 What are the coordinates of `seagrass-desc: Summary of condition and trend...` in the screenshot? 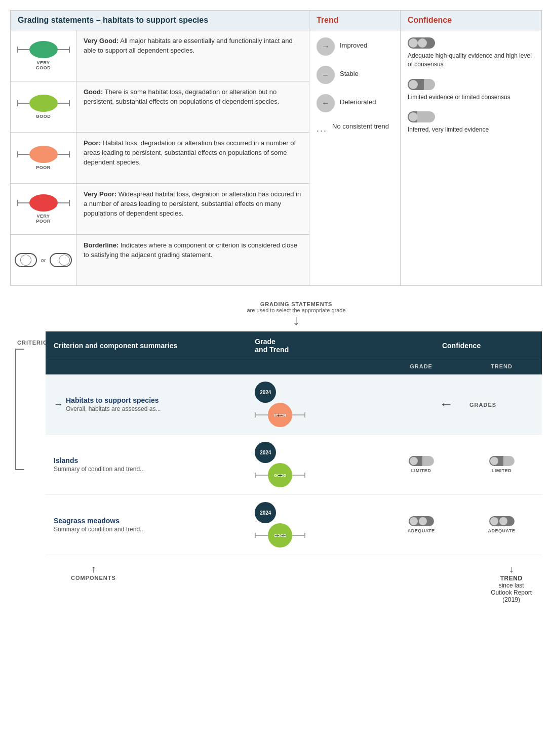 It's located at (146, 529).